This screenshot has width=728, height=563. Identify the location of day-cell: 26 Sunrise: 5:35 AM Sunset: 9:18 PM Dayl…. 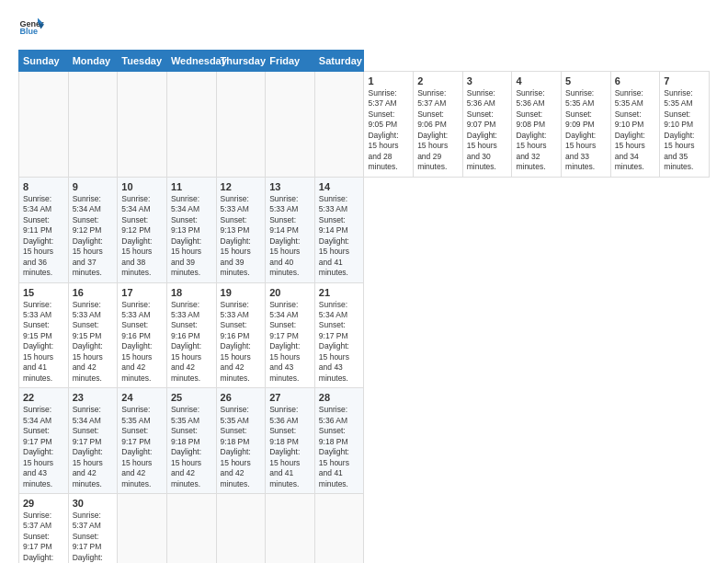
(241, 442).